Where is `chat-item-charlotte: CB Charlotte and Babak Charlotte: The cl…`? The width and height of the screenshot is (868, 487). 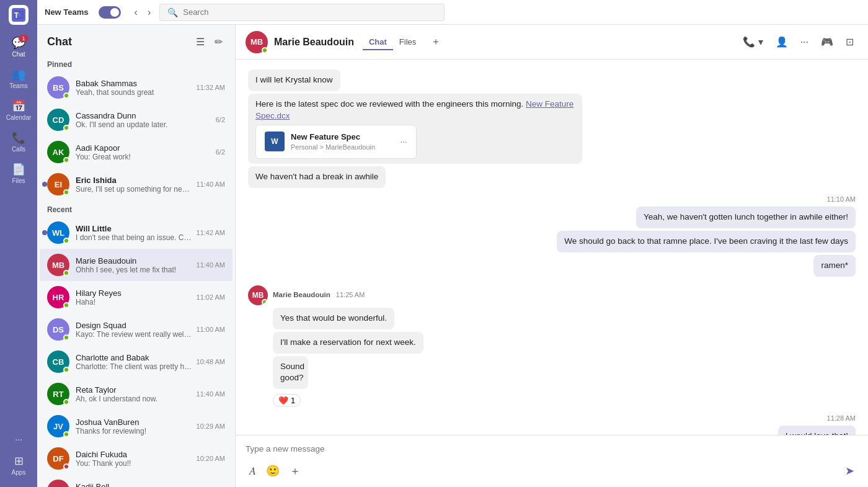
chat-item-charlotte: CB Charlotte and Babak Charlotte: The cl… is located at coordinates (136, 362).